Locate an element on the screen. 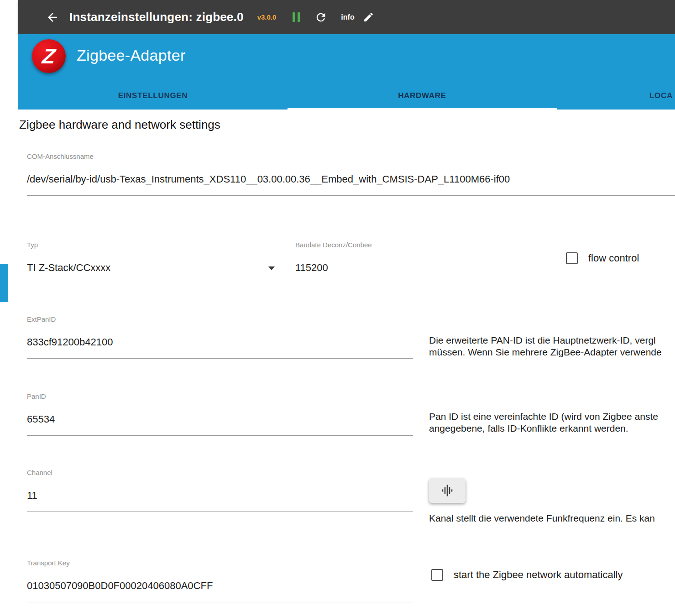  panid-field: PanID 65534 is located at coordinates (220, 414).